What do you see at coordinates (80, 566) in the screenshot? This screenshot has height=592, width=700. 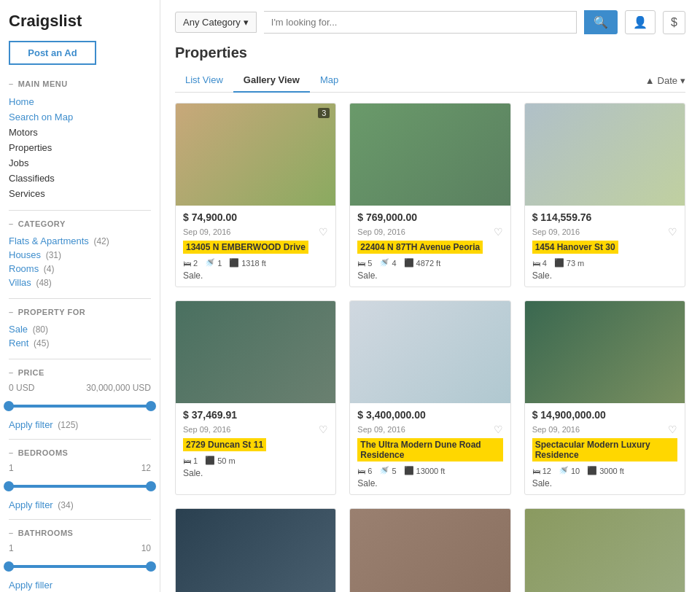 I see `bathrooms-range` at bounding box center [80, 566].